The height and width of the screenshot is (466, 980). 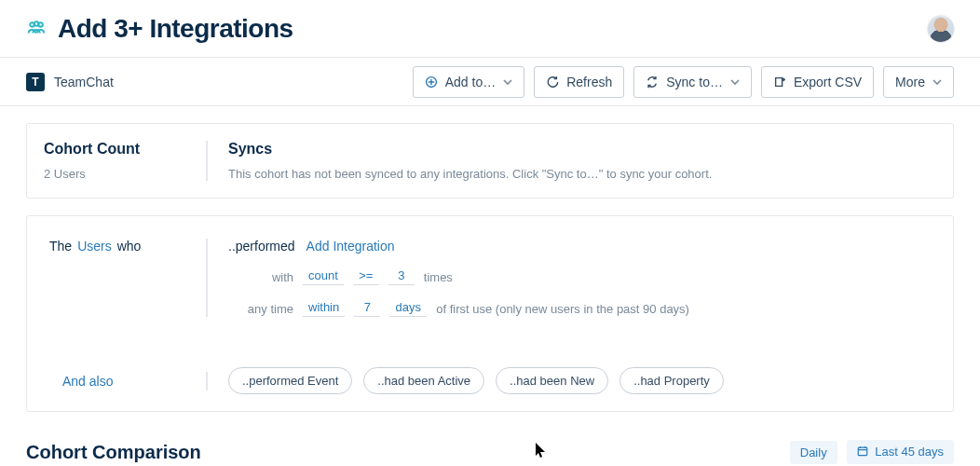 What do you see at coordinates (780, 82) in the screenshot?
I see `export-icon` at bounding box center [780, 82].